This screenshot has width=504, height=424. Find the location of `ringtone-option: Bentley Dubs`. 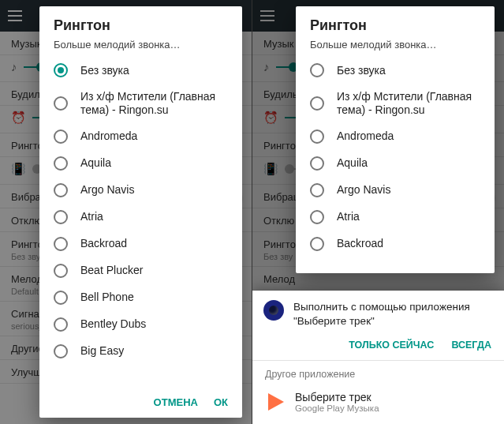

ringtone-option: Bentley Dubs is located at coordinates (140, 325).